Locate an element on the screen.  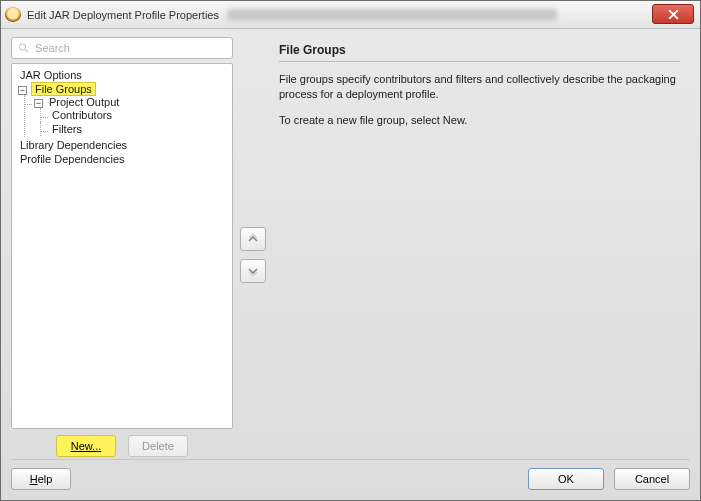
titlebar: Edit JAR Deployment Profile Properties is located at coordinates (350, 15).